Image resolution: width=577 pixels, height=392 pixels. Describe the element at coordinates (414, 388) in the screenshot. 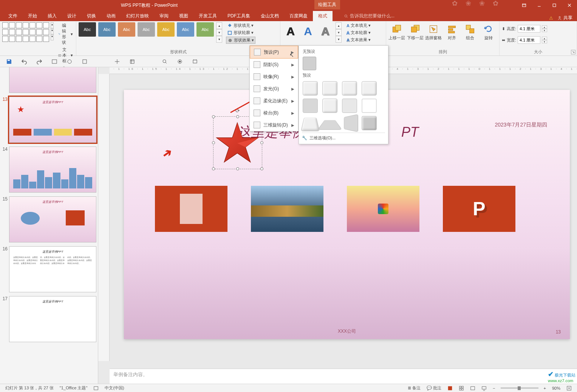

I see `notes-toggle: ≣ 备注` at that location.